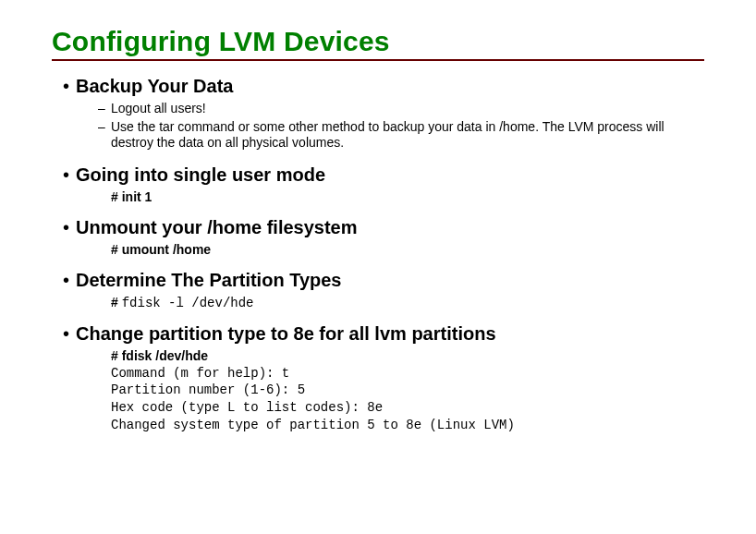 This screenshot has width=756, height=534. I want to click on cmd-init: # init 1, so click(408, 197).